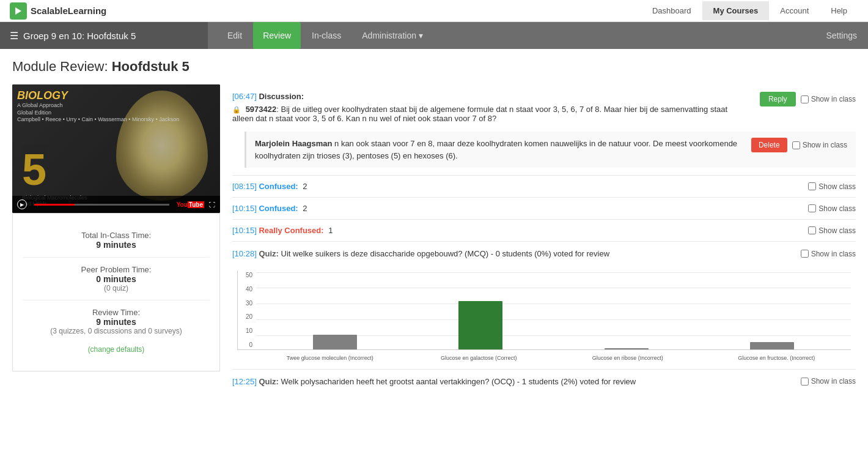  What do you see at coordinates (116, 204) in the screenshot?
I see `youtube-bar: ▶ YouTube ⛶` at bounding box center [116, 204].